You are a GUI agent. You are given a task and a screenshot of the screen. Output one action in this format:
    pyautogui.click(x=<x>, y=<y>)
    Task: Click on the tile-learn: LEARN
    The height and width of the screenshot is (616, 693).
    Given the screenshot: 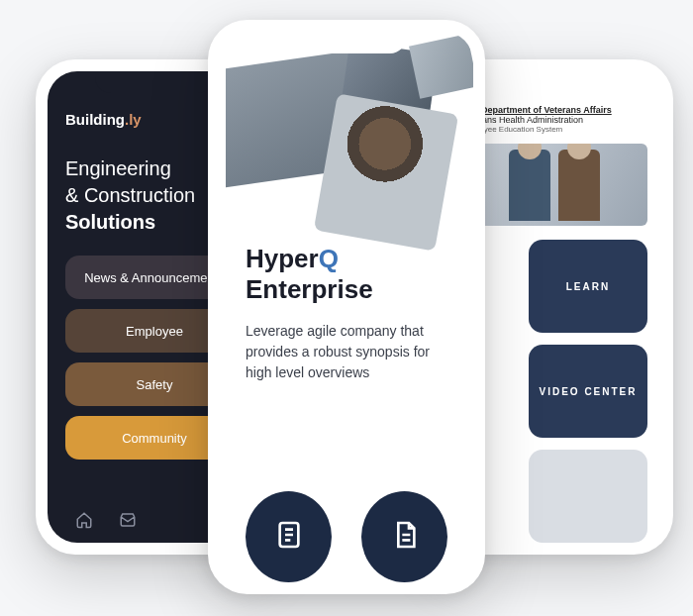 What is the action you would take?
    pyautogui.click(x=588, y=286)
    